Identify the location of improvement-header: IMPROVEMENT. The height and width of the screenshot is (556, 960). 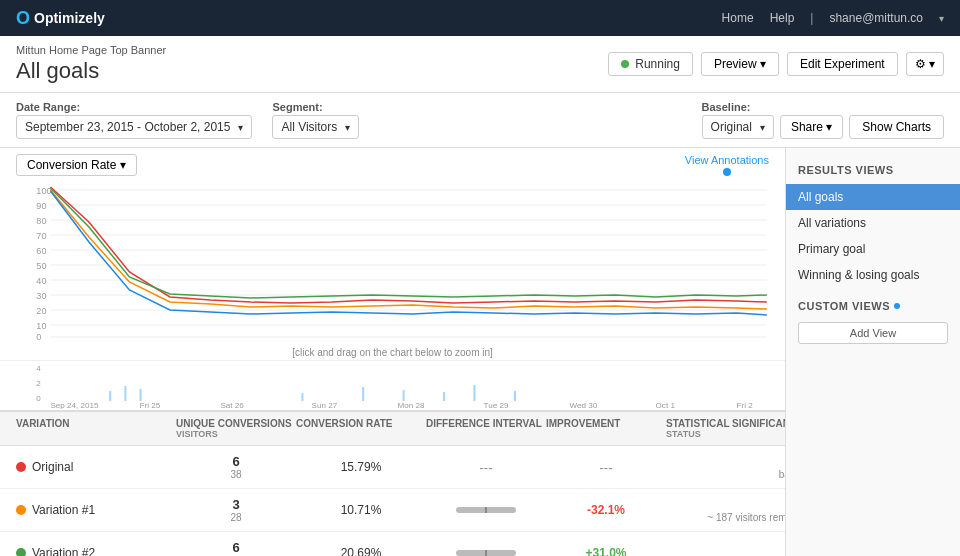
(606, 428).